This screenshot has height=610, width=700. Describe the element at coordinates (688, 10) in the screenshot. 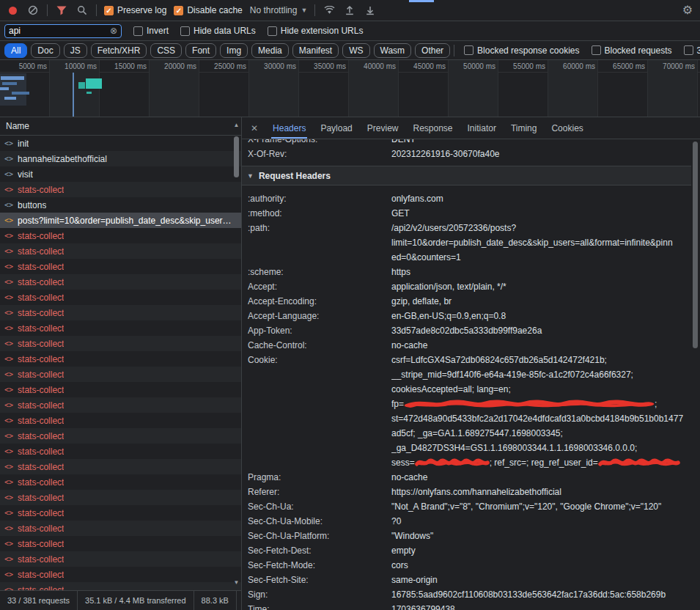

I see `settings-button: ⚙` at that location.